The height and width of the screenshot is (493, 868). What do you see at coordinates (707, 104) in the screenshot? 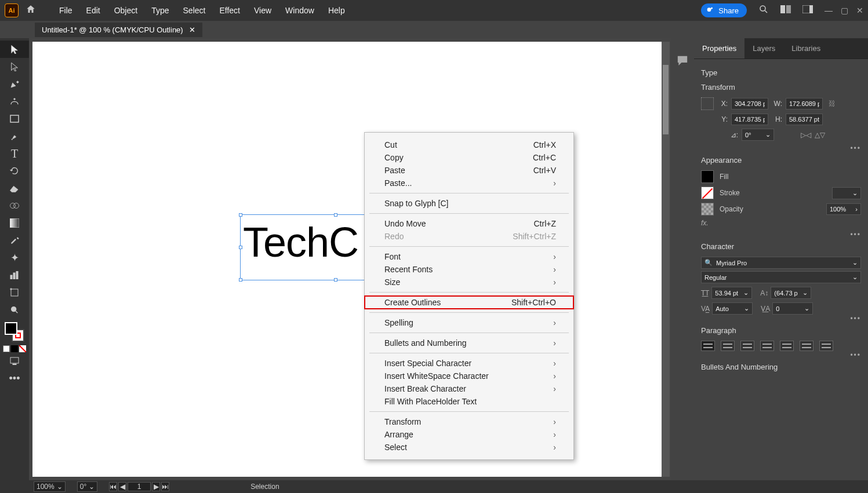
I see `ref-point-icon` at bounding box center [707, 104].